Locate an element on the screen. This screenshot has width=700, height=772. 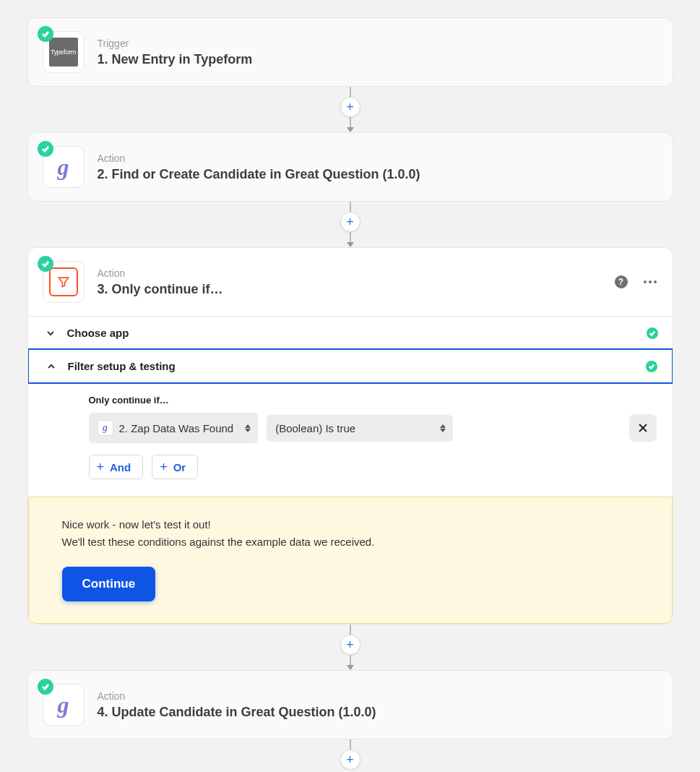
chevron-up-icon is located at coordinates (51, 366).